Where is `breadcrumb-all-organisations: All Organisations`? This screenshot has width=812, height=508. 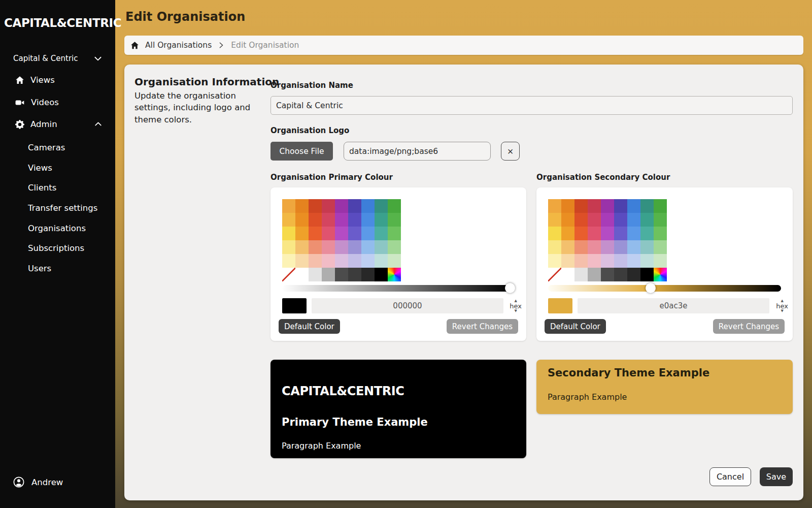
breadcrumb-all-organisations: All Organisations is located at coordinates (179, 45).